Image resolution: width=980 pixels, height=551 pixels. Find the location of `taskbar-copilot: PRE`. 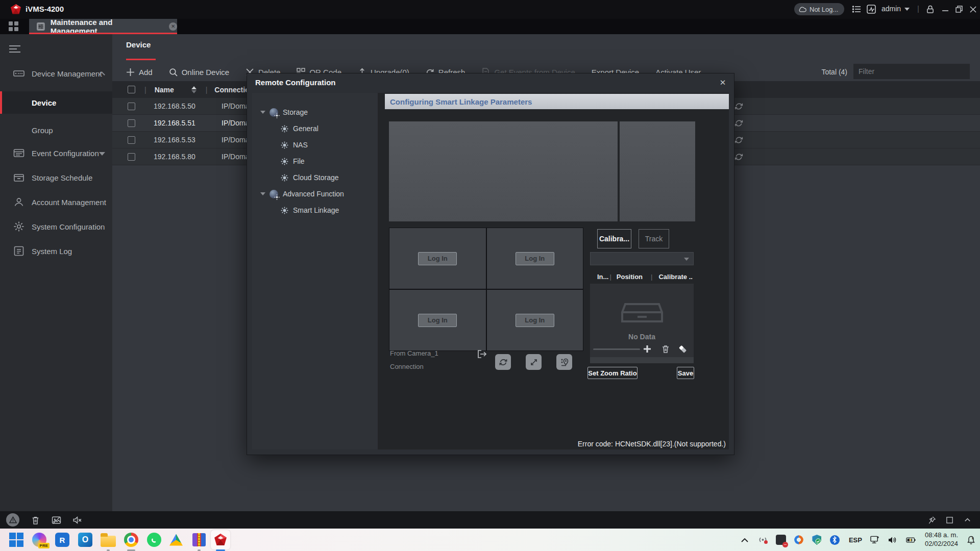

taskbar-copilot: PRE is located at coordinates (39, 540).